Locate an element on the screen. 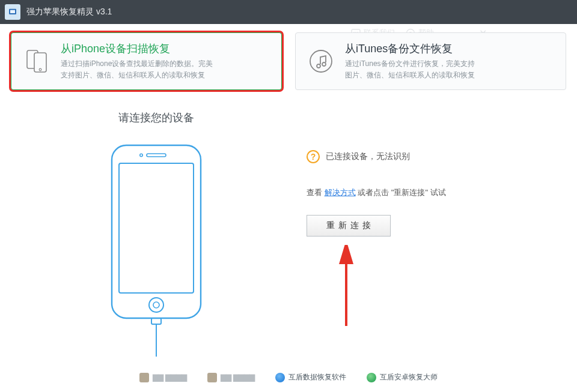 The image size is (577, 392). iphone-device-icon is located at coordinates (37, 61).